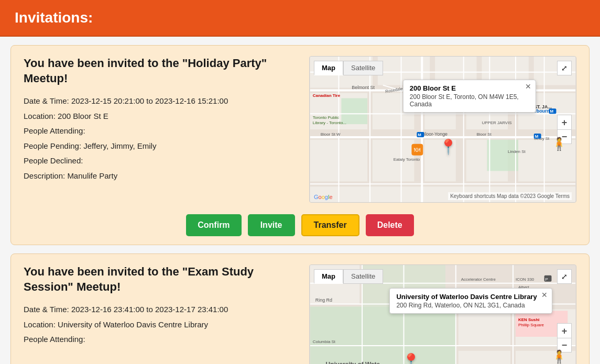 The height and width of the screenshot is (364, 600). I want to click on svg-text: P, so click(547, 280).